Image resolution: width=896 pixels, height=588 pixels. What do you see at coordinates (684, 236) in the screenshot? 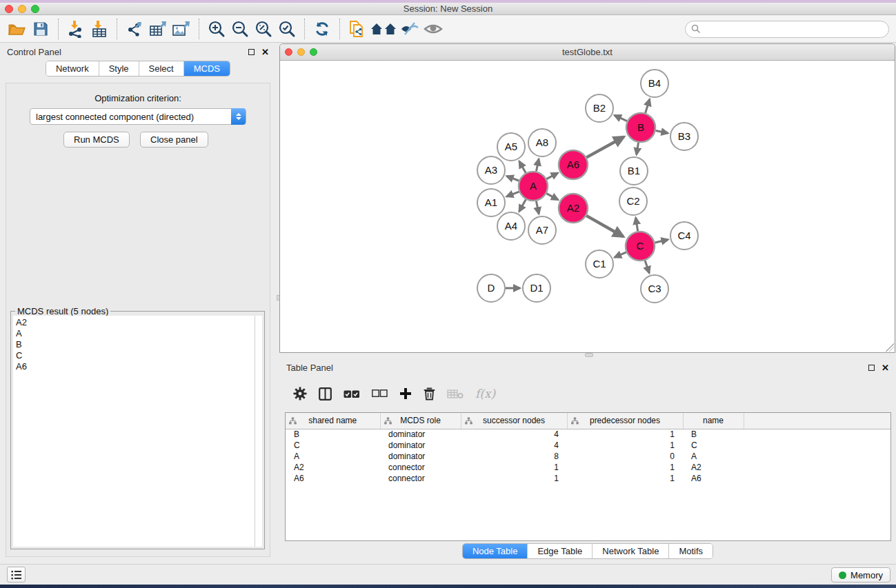
I see `graph-node-C4: C4` at bounding box center [684, 236].